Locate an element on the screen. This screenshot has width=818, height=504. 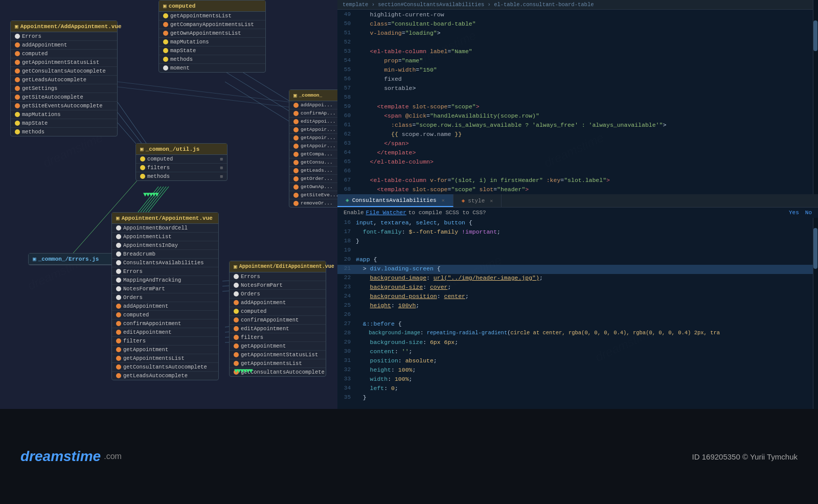
yes-button: Yes is located at coordinates (794, 213).